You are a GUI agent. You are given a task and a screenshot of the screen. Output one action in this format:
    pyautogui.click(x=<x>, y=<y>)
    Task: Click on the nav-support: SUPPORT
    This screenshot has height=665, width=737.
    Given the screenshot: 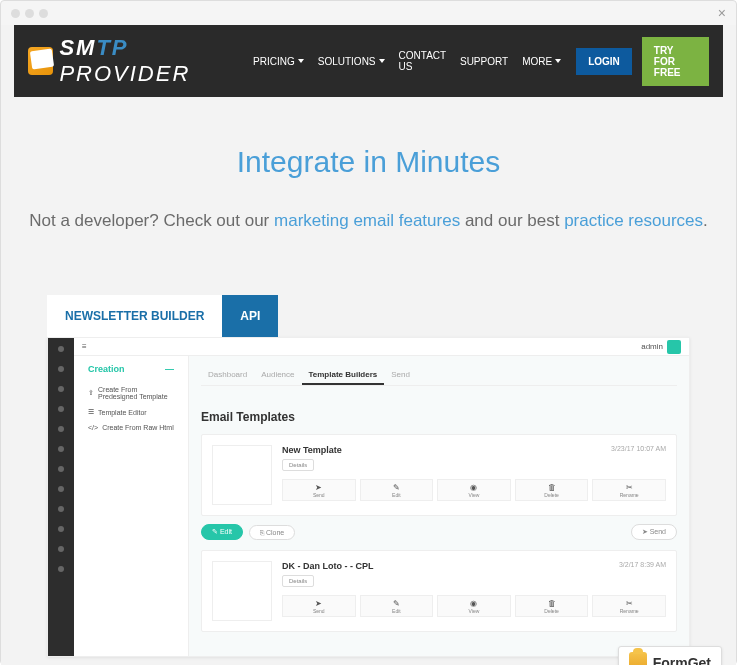 What is the action you would take?
    pyautogui.click(x=484, y=62)
    